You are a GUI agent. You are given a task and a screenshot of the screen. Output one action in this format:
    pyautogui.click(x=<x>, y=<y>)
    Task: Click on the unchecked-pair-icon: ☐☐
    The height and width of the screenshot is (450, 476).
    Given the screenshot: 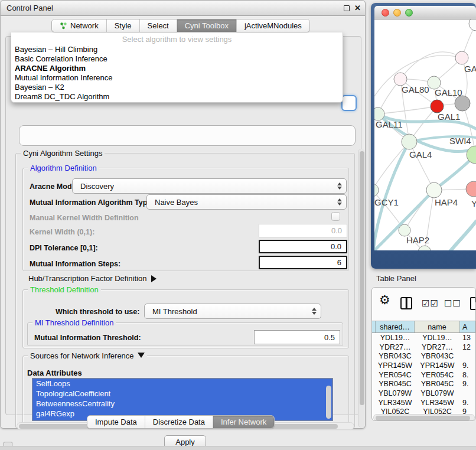 What is the action you would take?
    pyautogui.click(x=452, y=304)
    